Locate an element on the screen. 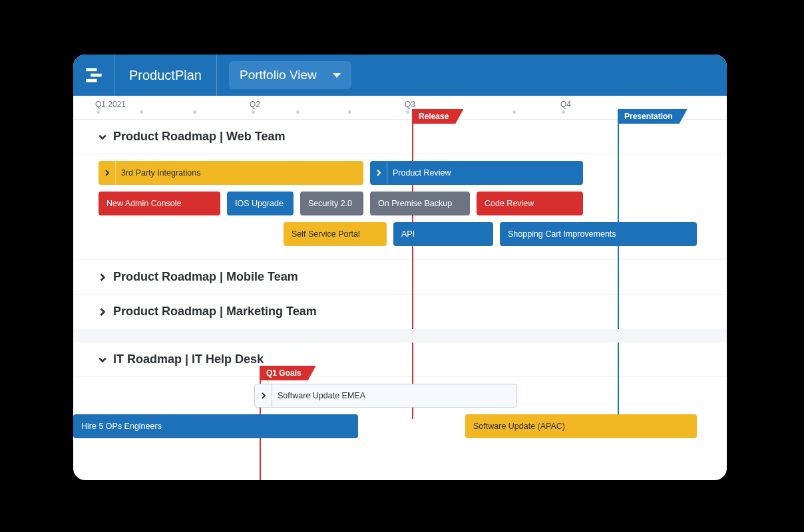 This screenshot has width=804, height=532. bar-label: API is located at coordinates (408, 234).